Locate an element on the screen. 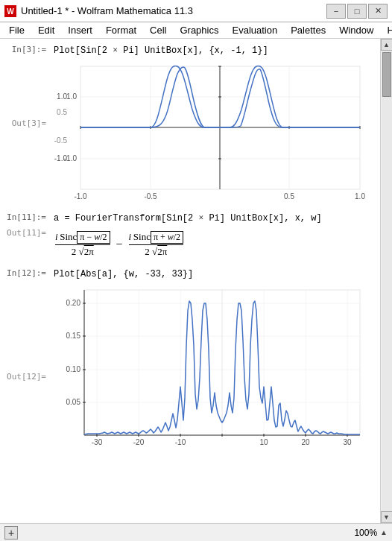  svg-text: 0.10 is located at coordinates (74, 370).